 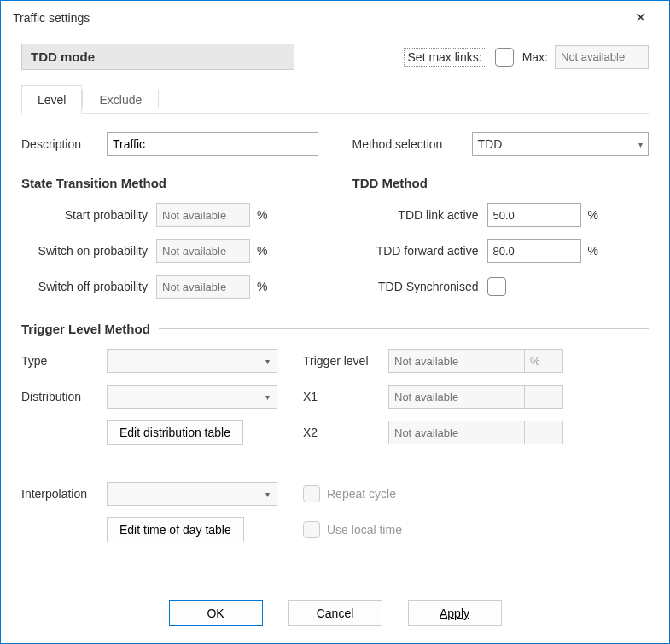 I want to click on max-input, so click(x=602, y=57).